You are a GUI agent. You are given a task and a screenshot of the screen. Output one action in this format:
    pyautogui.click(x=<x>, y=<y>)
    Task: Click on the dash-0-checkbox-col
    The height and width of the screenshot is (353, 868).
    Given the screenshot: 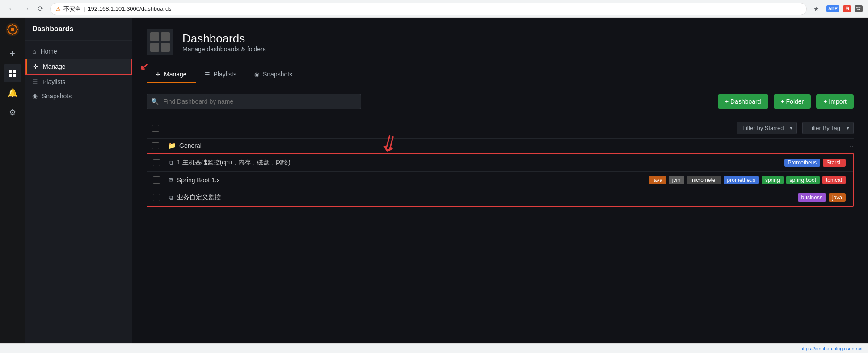 What is the action you would take?
    pyautogui.click(x=156, y=163)
    